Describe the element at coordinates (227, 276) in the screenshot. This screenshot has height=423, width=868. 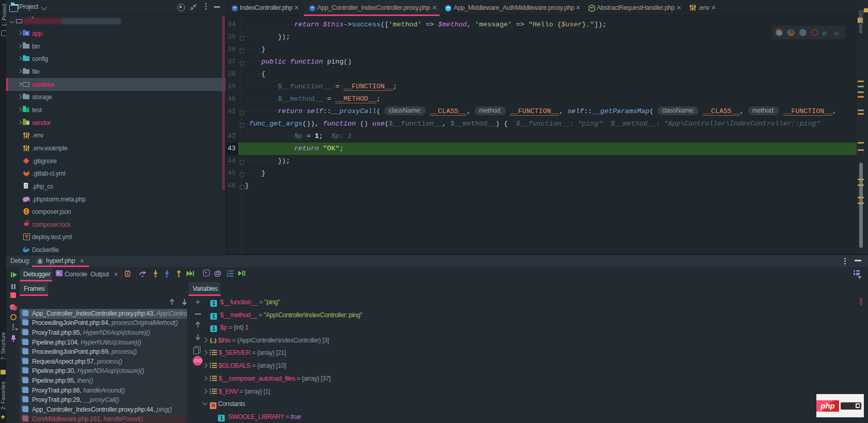
I see `svg-text: 3` at that location.